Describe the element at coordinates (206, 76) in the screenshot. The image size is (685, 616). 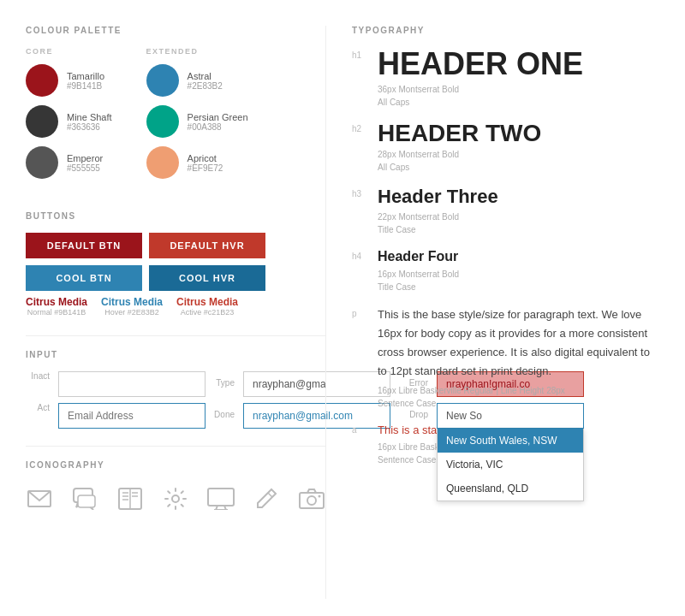
I see `color-name-astral: Astral` at that location.